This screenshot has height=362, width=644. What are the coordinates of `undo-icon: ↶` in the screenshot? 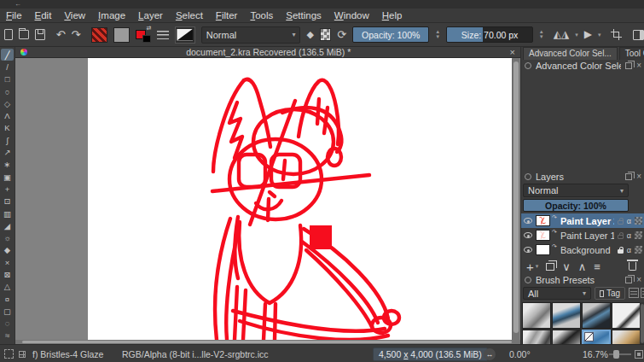 It's located at (61, 34).